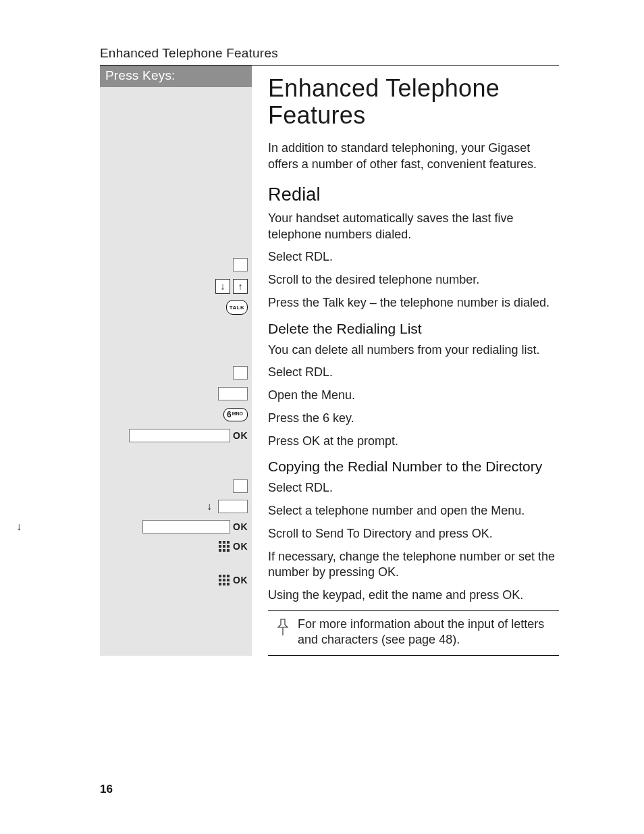  Describe the element at coordinates (413, 633) in the screenshot. I see `note-box: For more information about the input of …` at that location.